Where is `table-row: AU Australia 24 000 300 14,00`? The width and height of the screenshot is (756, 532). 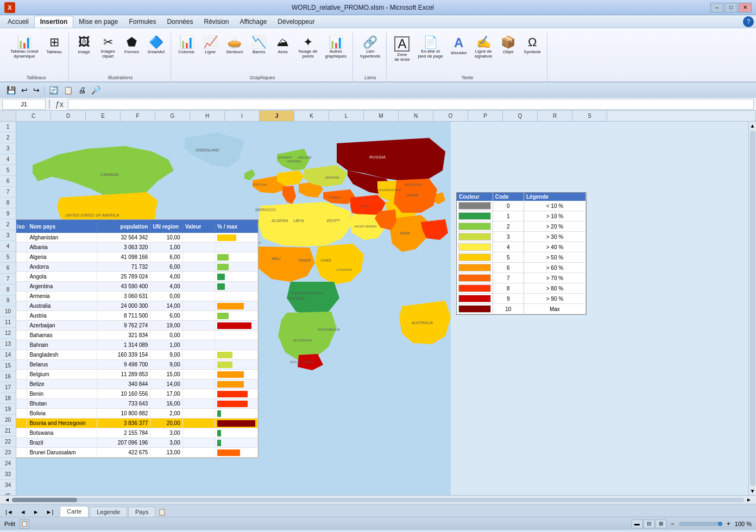 table-row: AU Australia 24 000 300 14,00 is located at coordinates (129, 306).